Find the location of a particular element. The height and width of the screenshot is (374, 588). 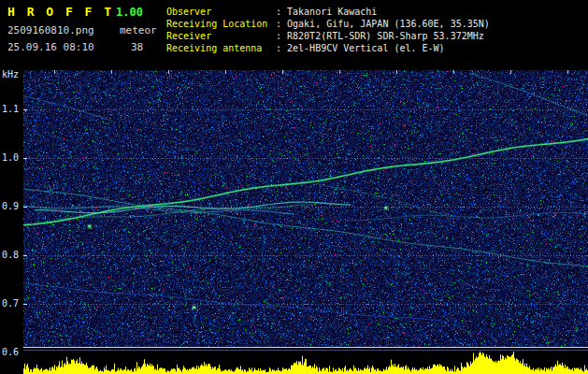

freq-tick-label: 0.8 is located at coordinates (9, 254).